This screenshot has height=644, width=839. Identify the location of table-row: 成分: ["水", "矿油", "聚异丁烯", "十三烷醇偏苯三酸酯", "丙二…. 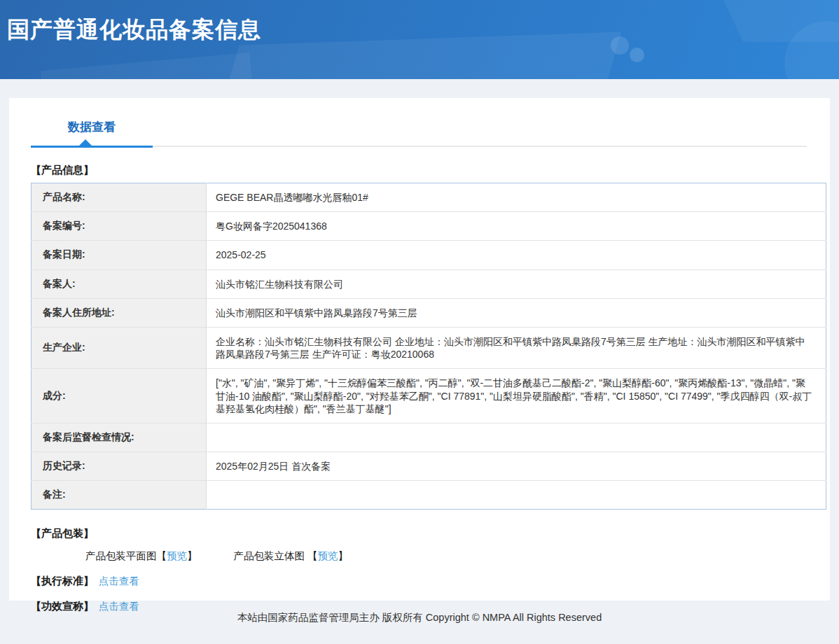
(429, 396).